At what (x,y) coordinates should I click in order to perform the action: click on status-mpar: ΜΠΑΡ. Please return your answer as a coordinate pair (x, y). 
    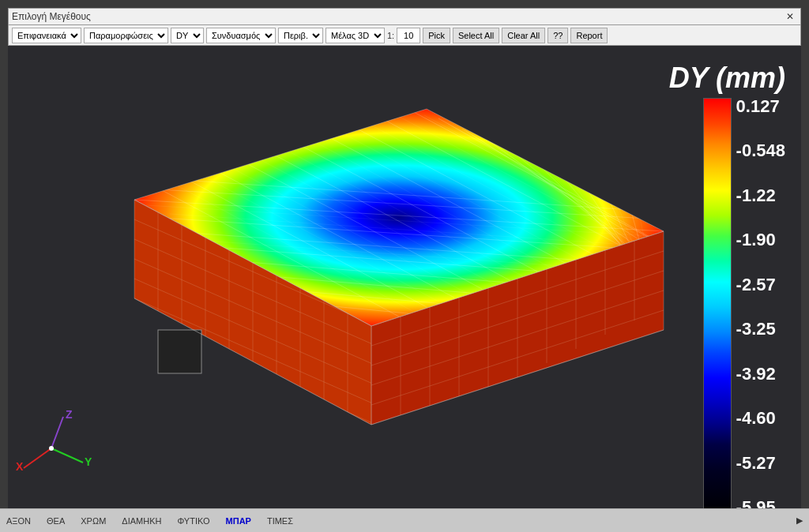
    Looking at the image, I should click on (239, 521).